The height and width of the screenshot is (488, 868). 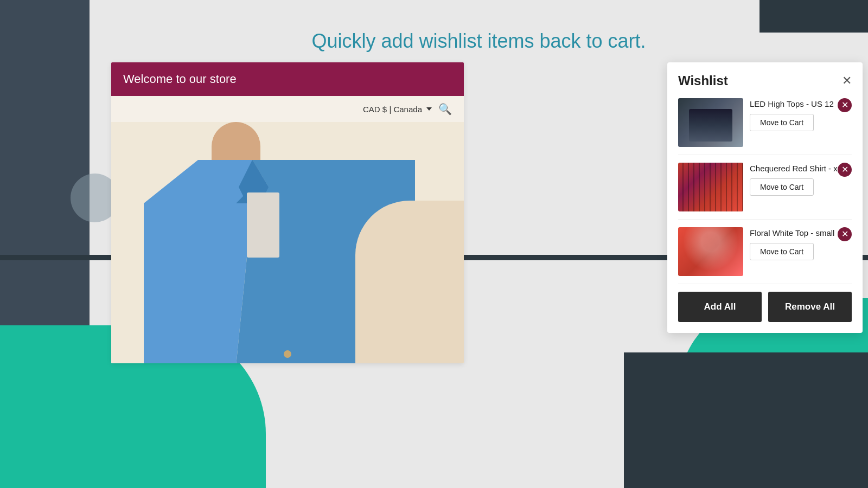 What do you see at coordinates (429, 109) in the screenshot?
I see `chevron-down-icon` at bounding box center [429, 109].